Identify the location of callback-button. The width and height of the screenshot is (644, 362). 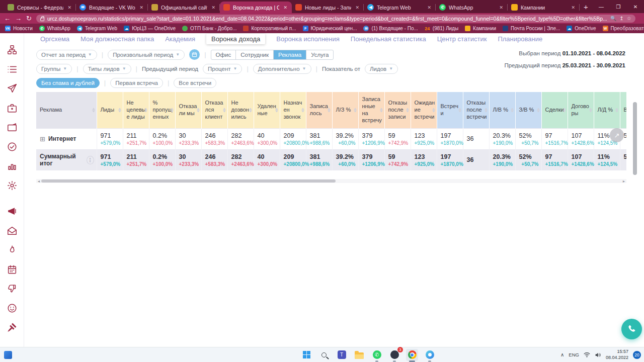
(632, 329).